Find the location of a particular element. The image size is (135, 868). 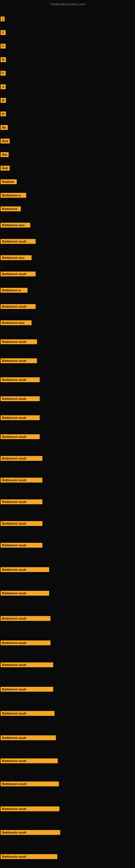

bottleneck-label: Bot is located at coordinates (5, 155).